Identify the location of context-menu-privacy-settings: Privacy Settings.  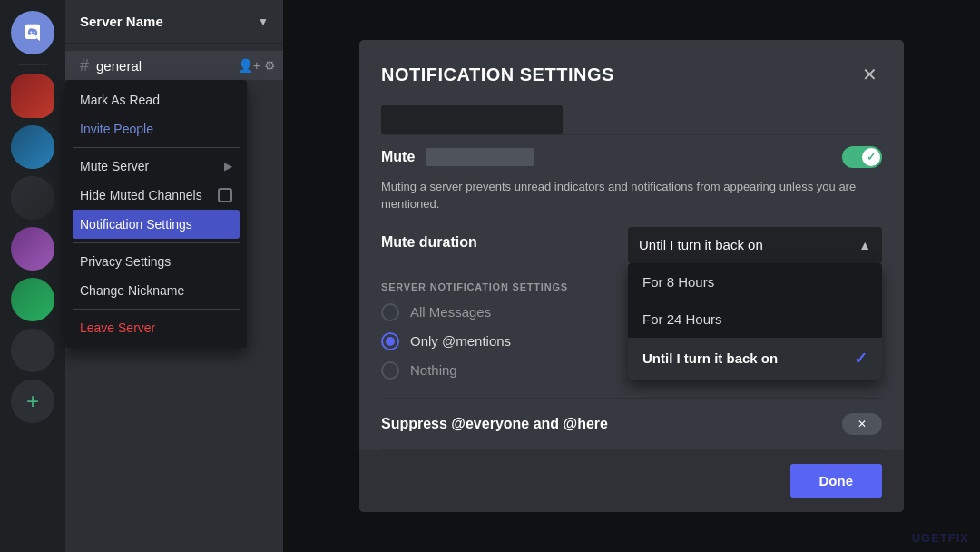
(156, 261).